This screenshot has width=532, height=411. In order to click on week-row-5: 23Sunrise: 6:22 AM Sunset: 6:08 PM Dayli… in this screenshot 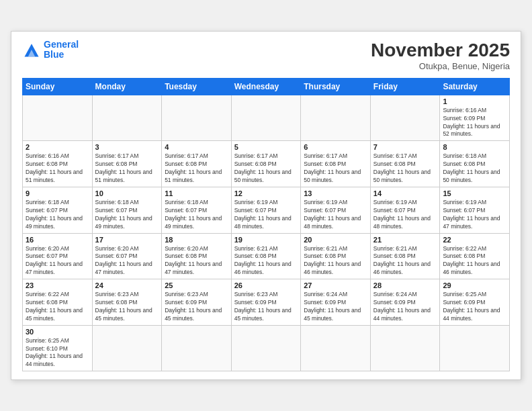, I will do `click(266, 302)`.